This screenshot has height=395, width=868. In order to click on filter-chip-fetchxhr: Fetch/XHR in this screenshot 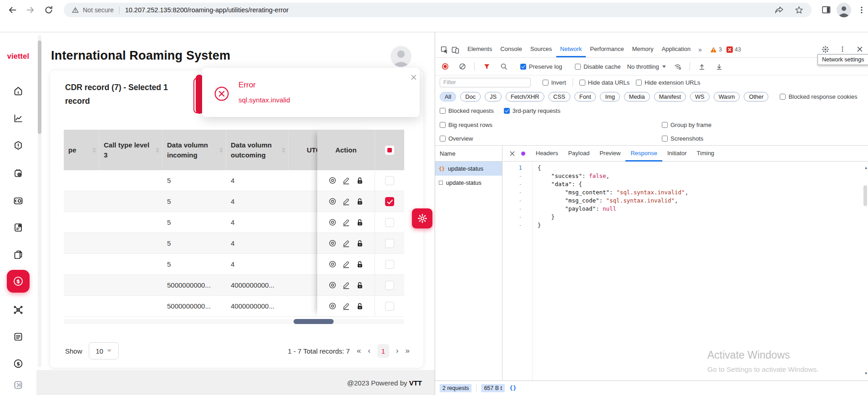, I will do `click(525, 96)`.